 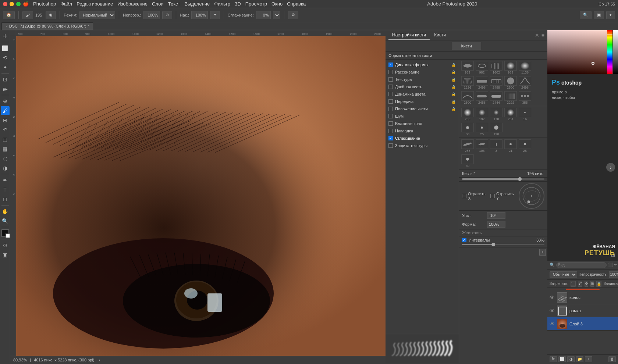 What do you see at coordinates (496, 98) in the screenshot?
I see `brush-cell-12: 2444` at bounding box center [496, 98].